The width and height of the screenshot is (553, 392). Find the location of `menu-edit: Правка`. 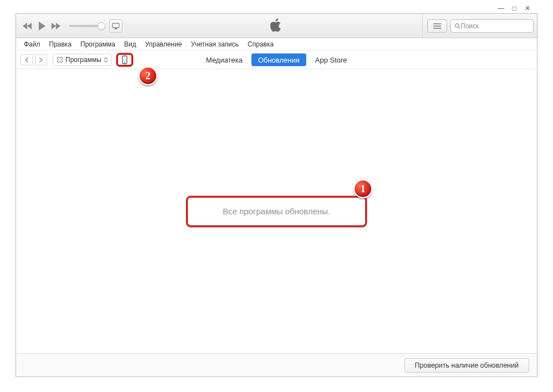

menu-edit: Правка is located at coordinates (61, 44).